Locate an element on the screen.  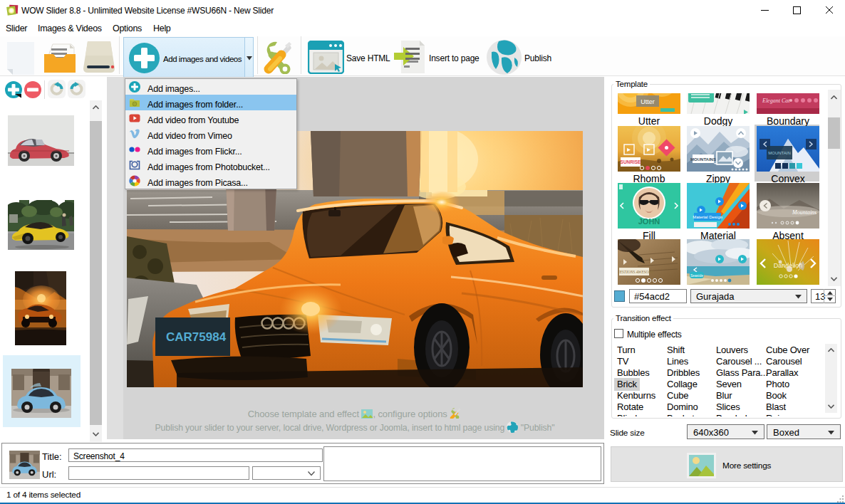
svg-text: MOUNTAIN is located at coordinates (779, 153).